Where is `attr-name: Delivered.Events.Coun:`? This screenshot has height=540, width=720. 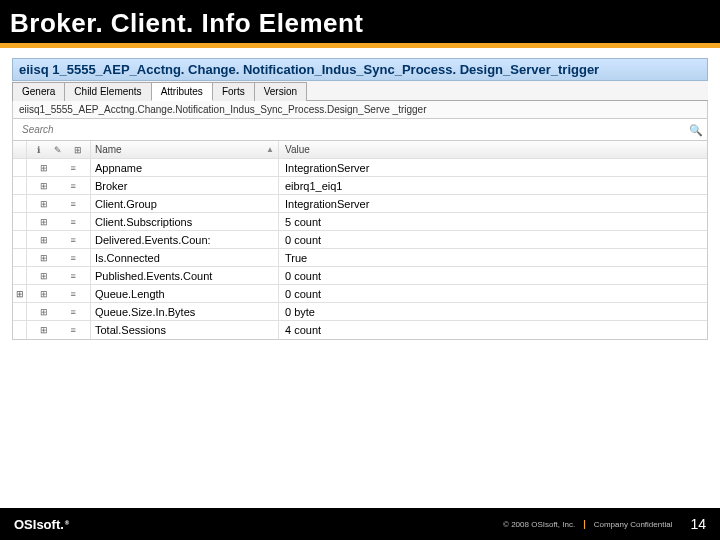
attr-name: Delivered.Events.Coun: is located at coordinates (185, 240).